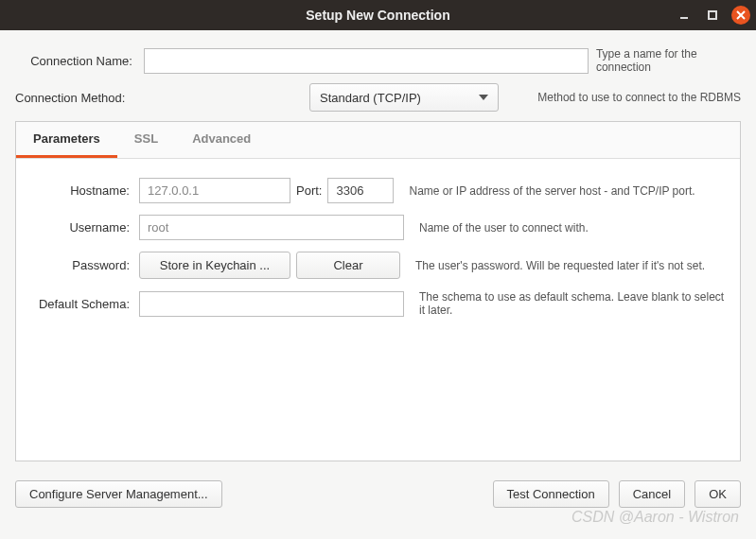  What do you see at coordinates (483, 97) in the screenshot?
I see `chevron-down-icon` at bounding box center [483, 97].